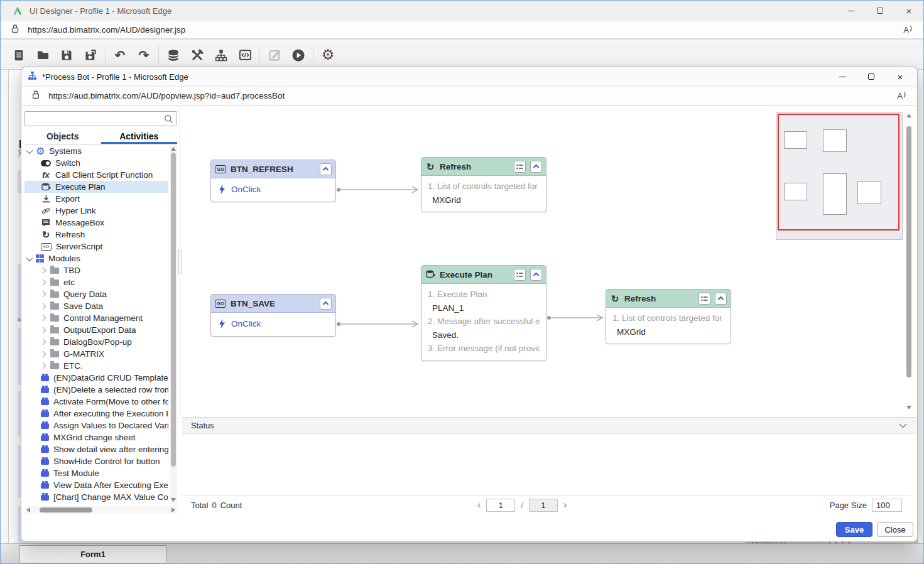  I want to click on database-button, so click(173, 55).